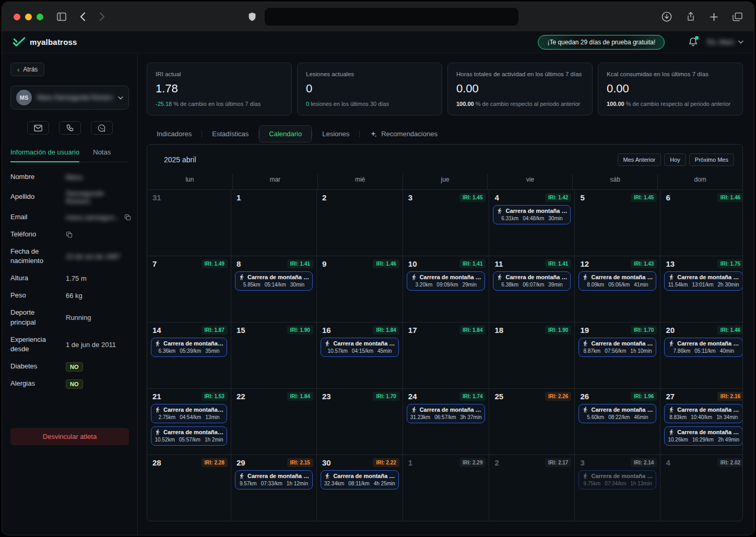  I want to click on calendar-day-cell: 28IRI: 2.28, so click(189, 487).